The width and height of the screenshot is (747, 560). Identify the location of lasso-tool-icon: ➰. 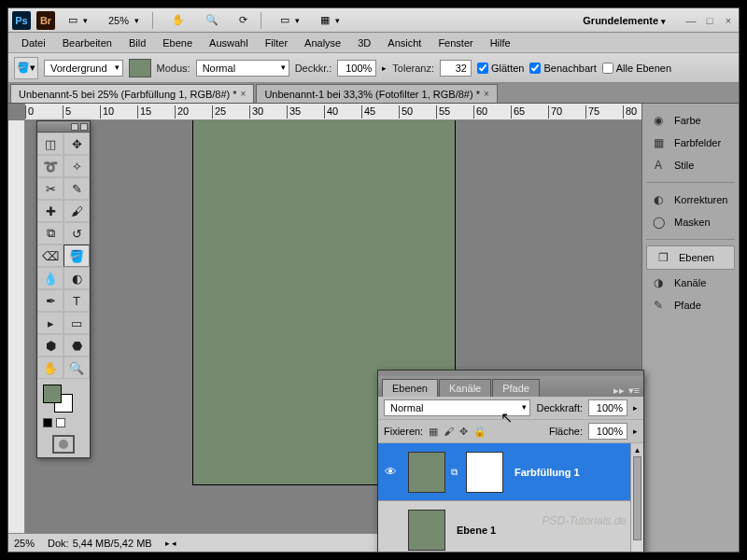
(50, 166).